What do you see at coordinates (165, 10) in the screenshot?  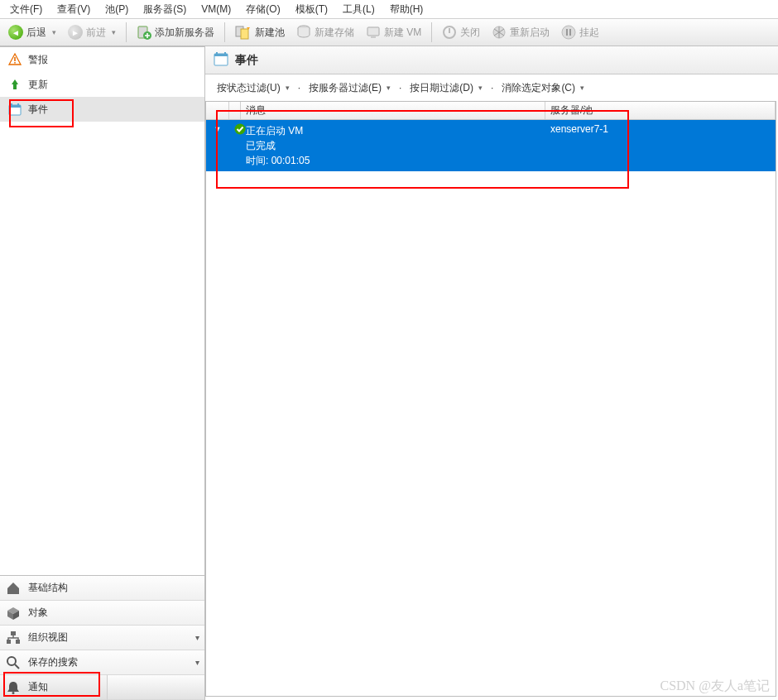 I see `menu-server: 服务器(S)` at bounding box center [165, 10].